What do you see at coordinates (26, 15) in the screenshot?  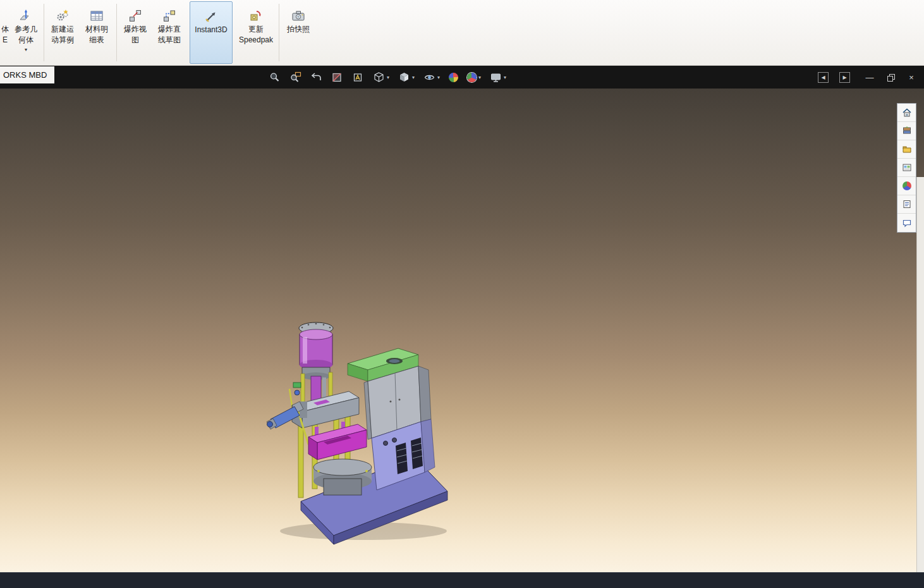 I see `reference-geometry-icon` at bounding box center [26, 15].